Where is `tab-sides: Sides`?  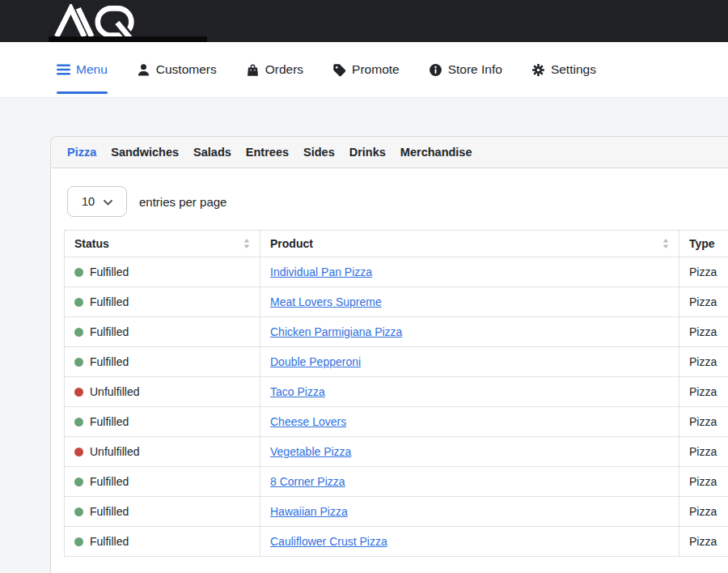
tab-sides: Sides is located at coordinates (319, 152).